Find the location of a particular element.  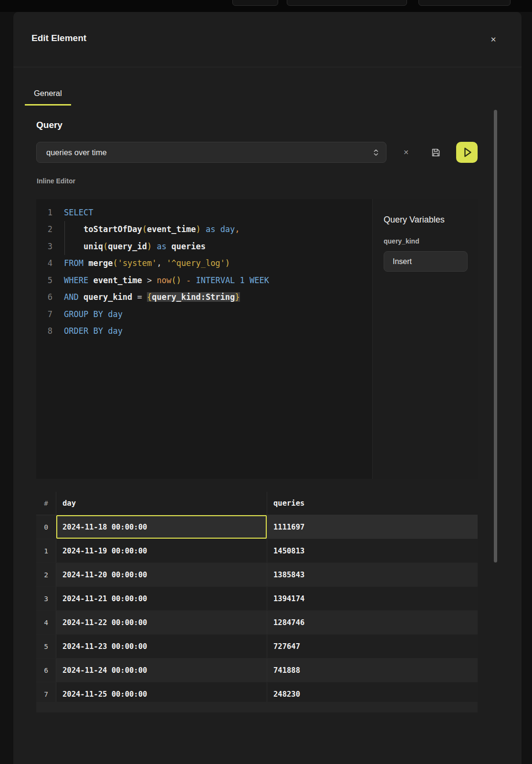

row-index-cell: 4 is located at coordinates (46, 623).